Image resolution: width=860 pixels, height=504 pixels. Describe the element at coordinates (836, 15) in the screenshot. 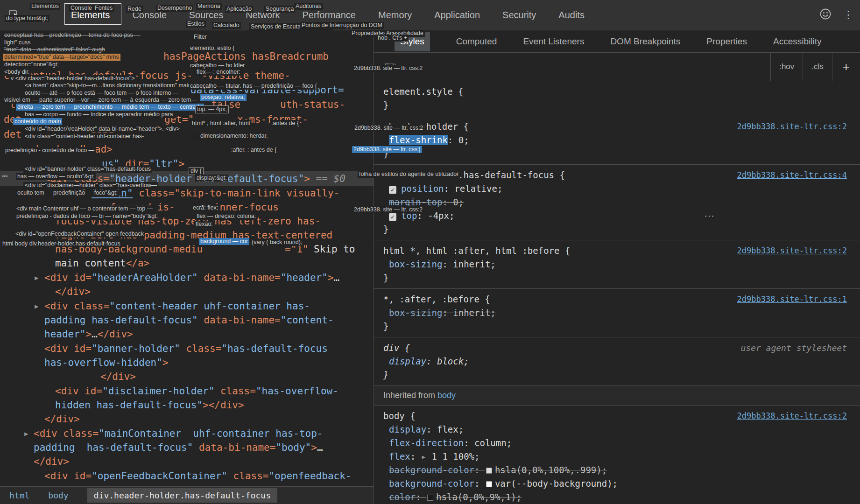

I see `toolbar-right-icons: ⋮` at that location.